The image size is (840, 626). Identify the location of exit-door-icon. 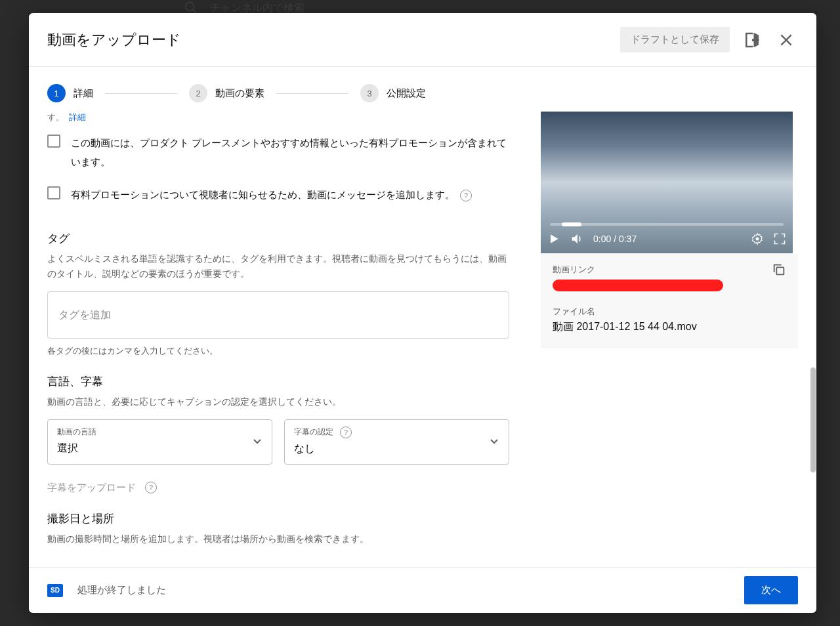
(752, 40).